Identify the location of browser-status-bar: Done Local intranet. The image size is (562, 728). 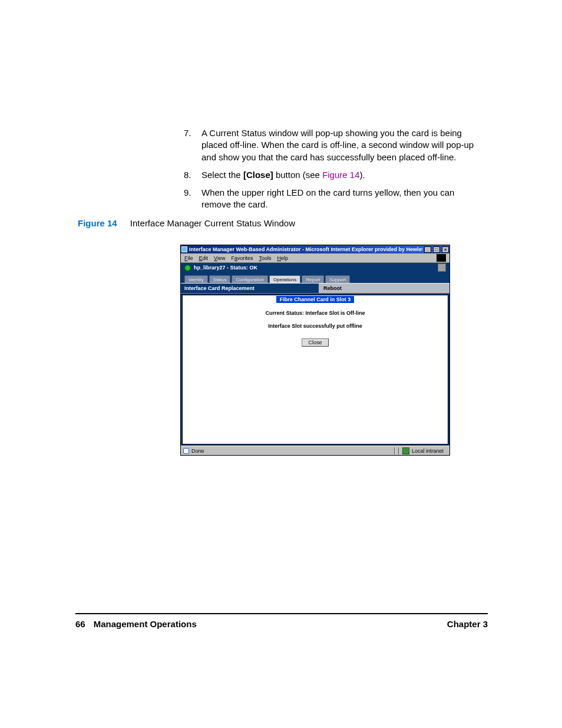
(315, 450).